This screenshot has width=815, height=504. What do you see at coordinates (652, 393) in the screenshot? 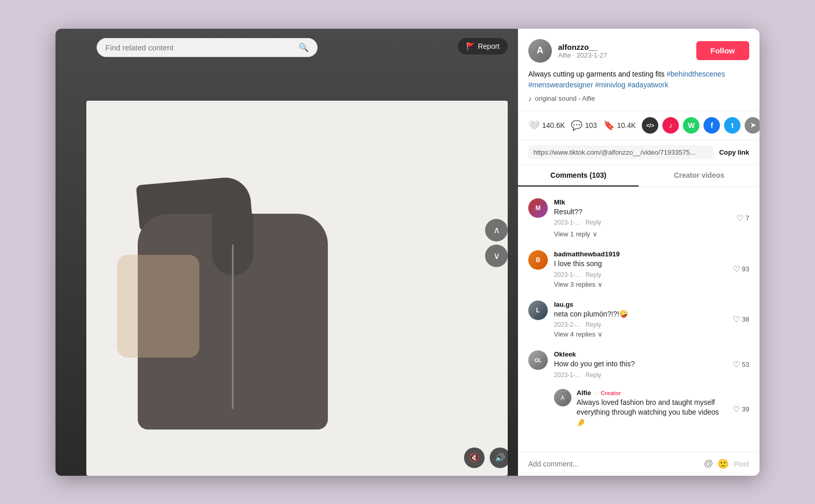
I see `reply-username: Alfie · Creator` at bounding box center [652, 393].